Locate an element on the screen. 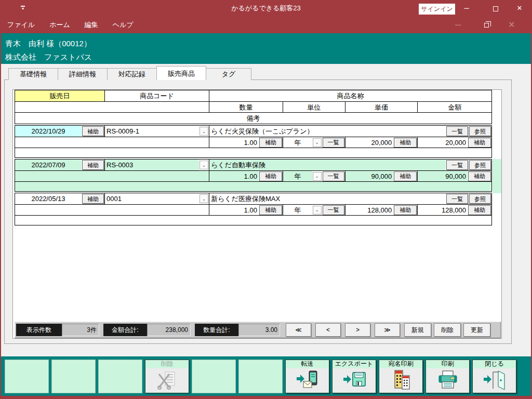  toolbar-button-print: 印刷 is located at coordinates (448, 376).